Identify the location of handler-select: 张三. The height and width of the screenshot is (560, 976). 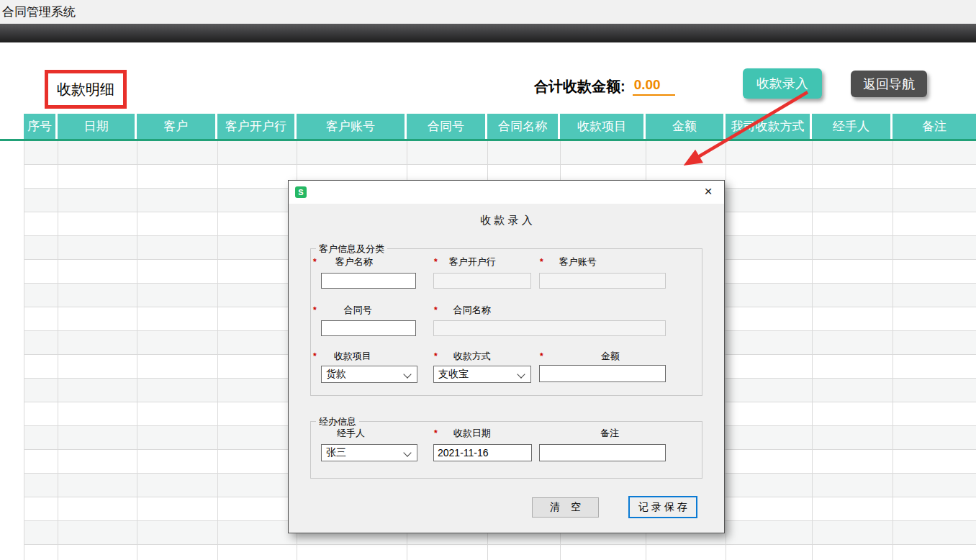
(369, 453).